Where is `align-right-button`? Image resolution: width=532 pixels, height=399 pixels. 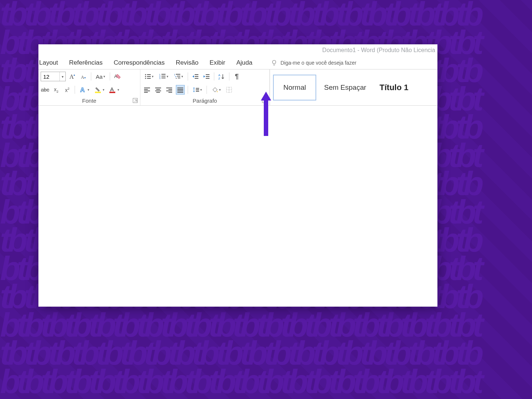 align-right-button is located at coordinates (169, 90).